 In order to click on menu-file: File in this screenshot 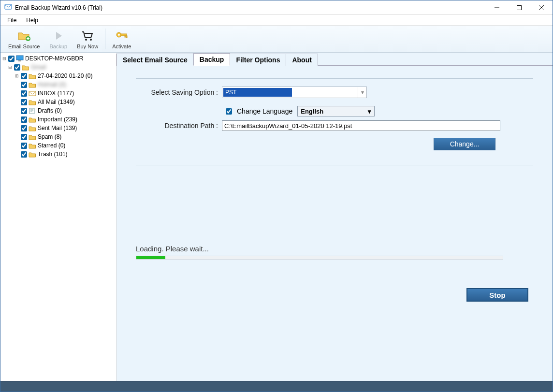, I will do `click(12, 20)`.